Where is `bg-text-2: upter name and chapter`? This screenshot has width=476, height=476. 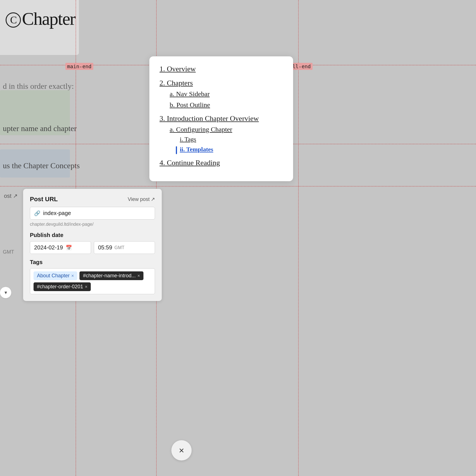
bg-text-2: upter name and chapter is located at coordinates (40, 129).